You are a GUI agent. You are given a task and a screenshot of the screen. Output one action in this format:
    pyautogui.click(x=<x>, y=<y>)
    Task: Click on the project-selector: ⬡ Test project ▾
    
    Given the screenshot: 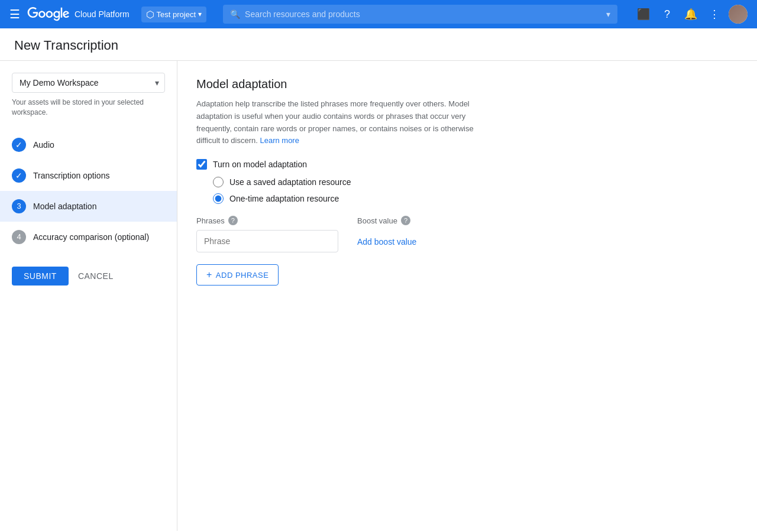 What is the action you would take?
    pyautogui.click(x=174, y=14)
    